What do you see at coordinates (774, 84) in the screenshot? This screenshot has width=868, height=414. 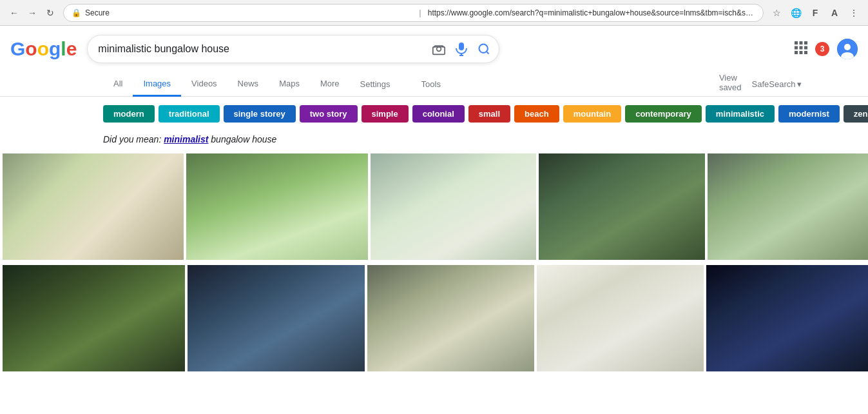 I see `safe-search-label: SafeSearch` at bounding box center [774, 84].